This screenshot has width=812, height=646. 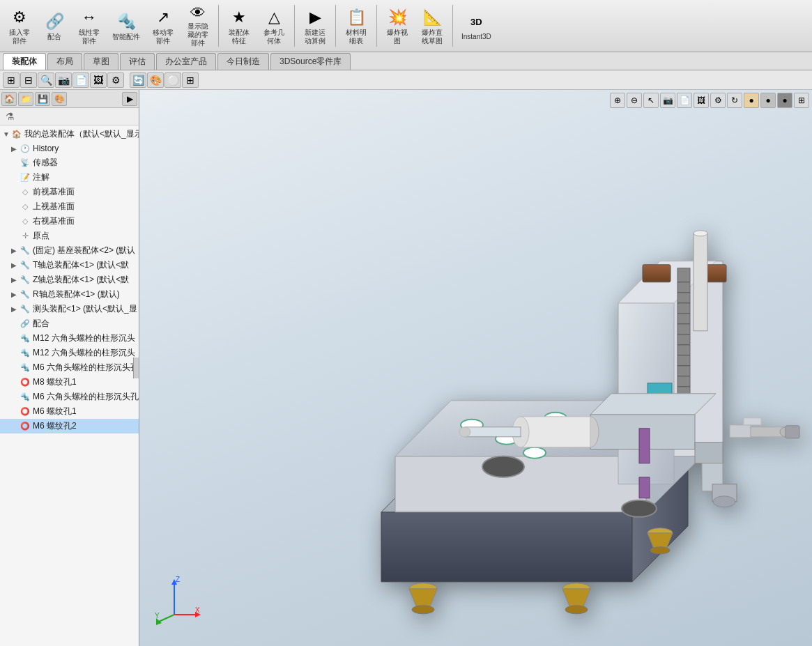 What do you see at coordinates (25, 383) in the screenshot?
I see `tree-icon-thread-hole1: ⭕` at bounding box center [25, 383].